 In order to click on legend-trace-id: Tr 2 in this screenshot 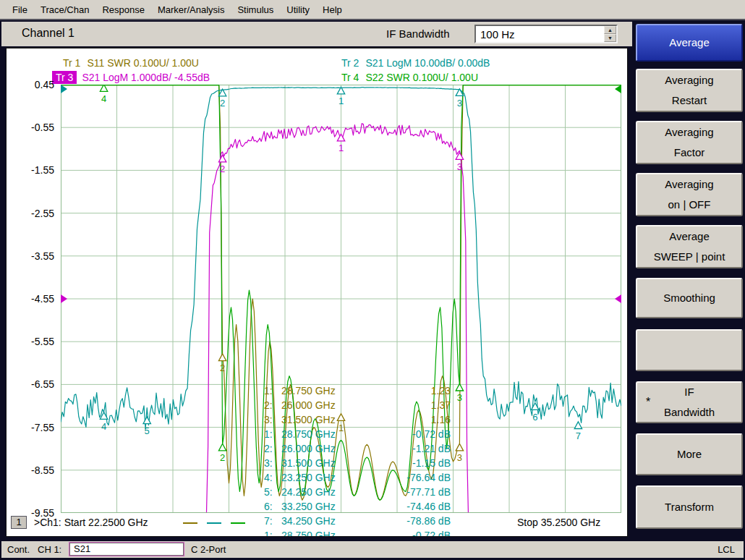, I will do `click(350, 63)`.